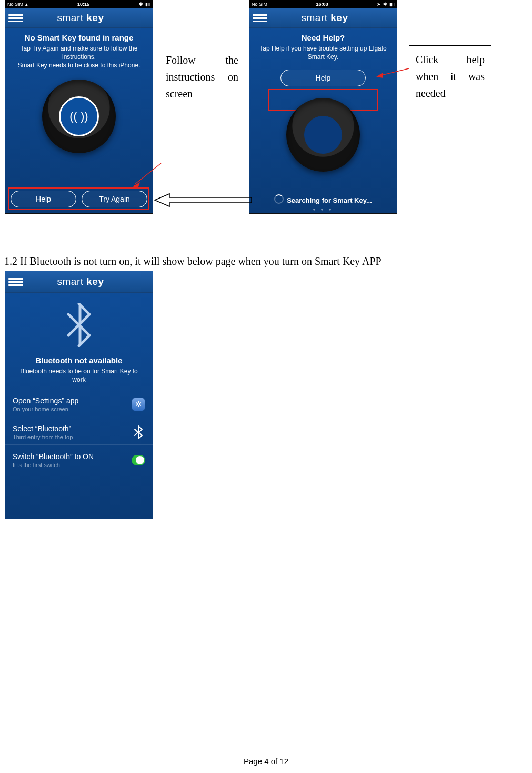 This screenshot has height=773, width=532. What do you see at coordinates (26, 4) in the screenshot?
I see `wifi-icon: ▴` at bounding box center [26, 4].